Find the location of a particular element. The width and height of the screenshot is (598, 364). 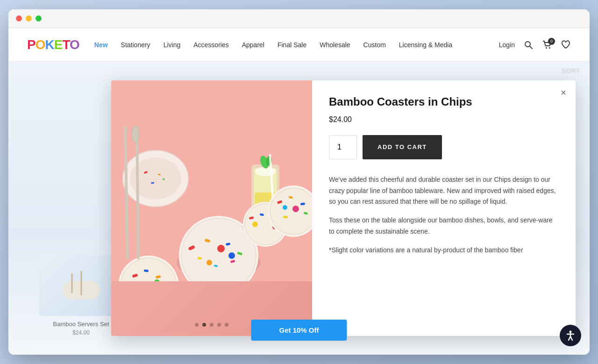

logo-e: E is located at coordinates (58, 45).